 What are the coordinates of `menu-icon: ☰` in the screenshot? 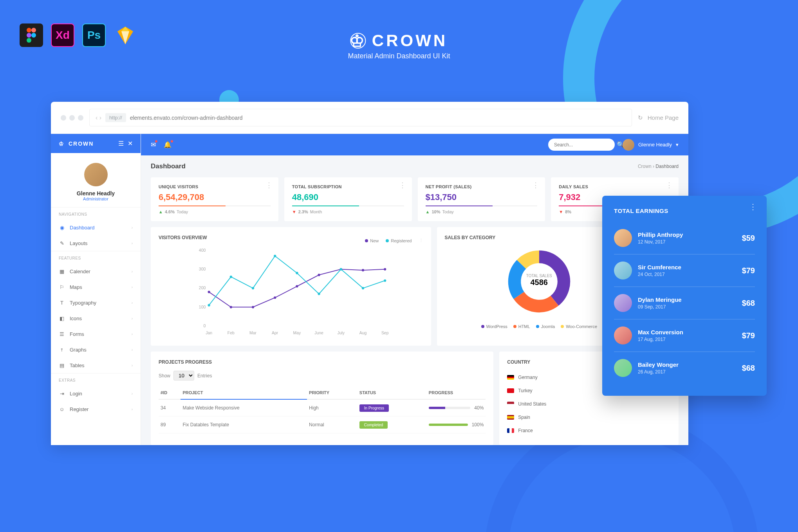 It's located at (121, 143).